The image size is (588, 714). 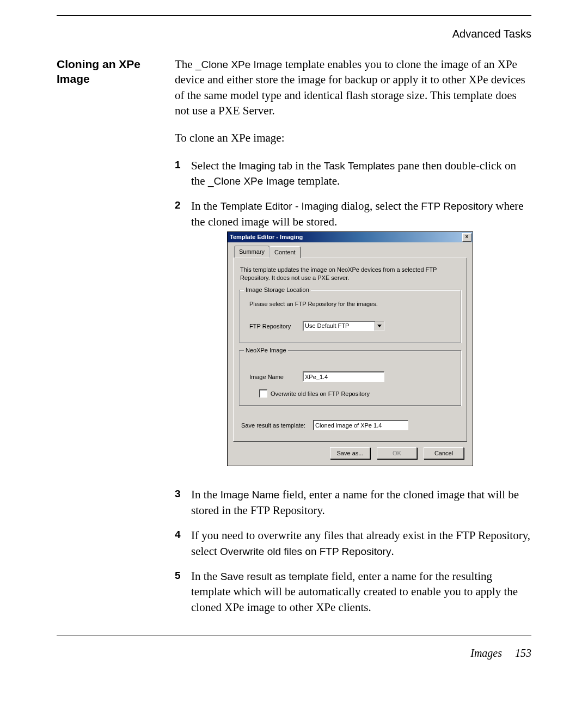 I want to click on dialog-body: Summary Content This template updates th…, so click(x=350, y=354).